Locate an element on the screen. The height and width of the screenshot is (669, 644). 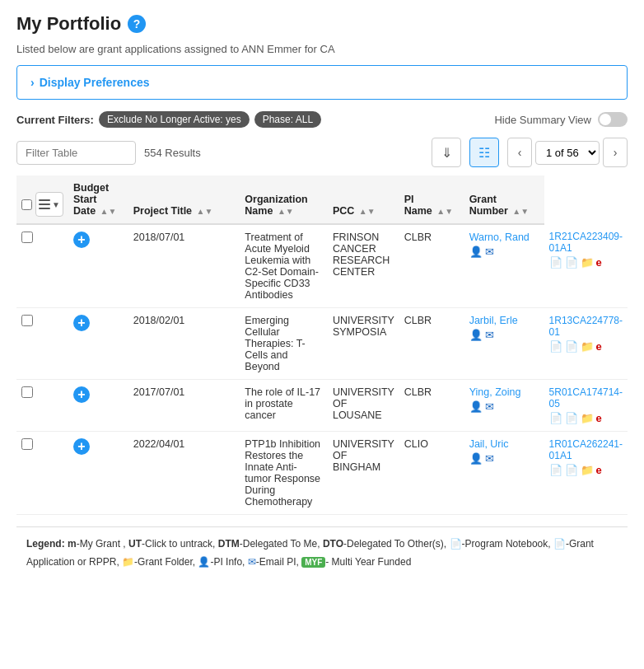
row2-rppr-icon: 📄 is located at coordinates (572, 346).